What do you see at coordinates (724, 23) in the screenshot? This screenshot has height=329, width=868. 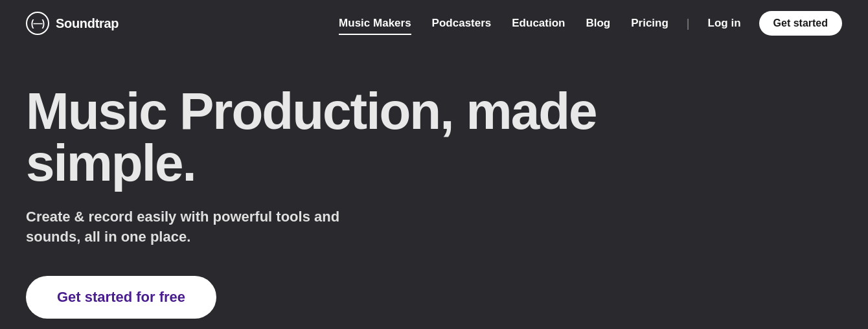 I see `nav-login-link: Log in` at bounding box center [724, 23].